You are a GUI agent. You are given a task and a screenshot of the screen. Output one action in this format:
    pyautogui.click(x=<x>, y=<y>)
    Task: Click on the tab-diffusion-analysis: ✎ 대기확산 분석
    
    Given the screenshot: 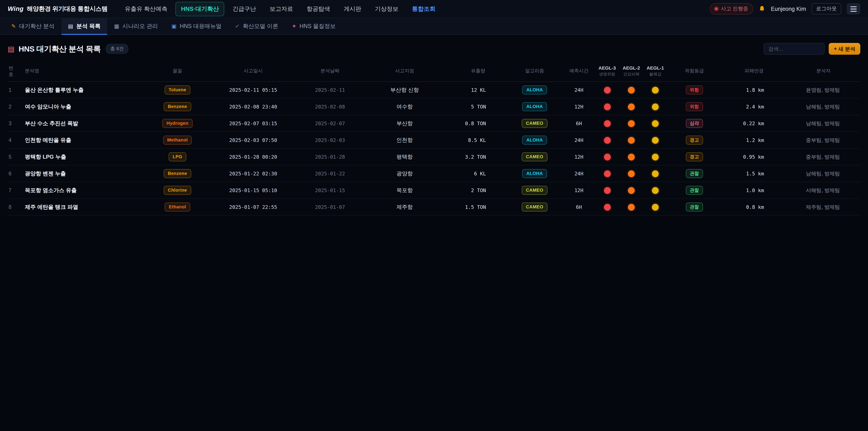 What is the action you would take?
    pyautogui.click(x=33, y=26)
    